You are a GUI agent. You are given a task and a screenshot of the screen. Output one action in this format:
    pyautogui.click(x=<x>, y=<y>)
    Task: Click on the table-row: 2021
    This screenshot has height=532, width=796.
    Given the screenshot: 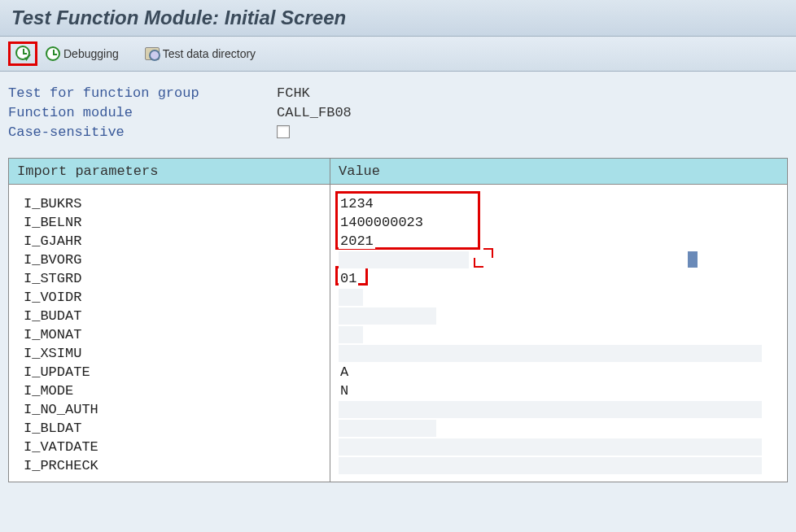 What is the action you would take?
    pyautogui.click(x=558, y=241)
    